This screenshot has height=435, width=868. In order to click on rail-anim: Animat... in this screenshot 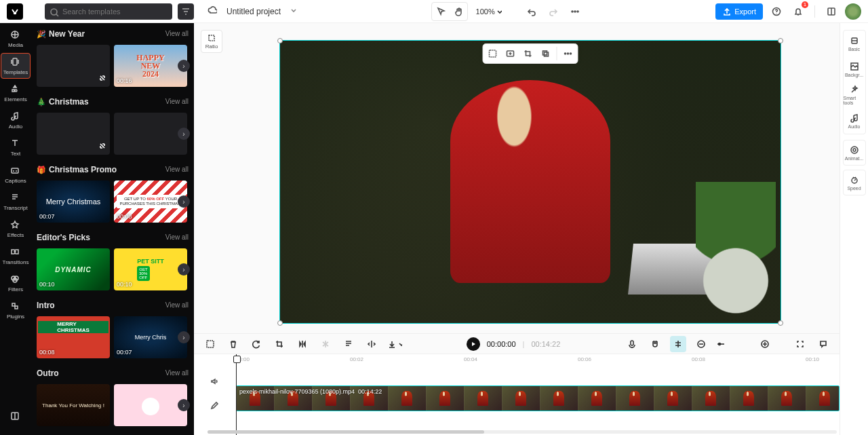, I will do `click(854, 153)`.